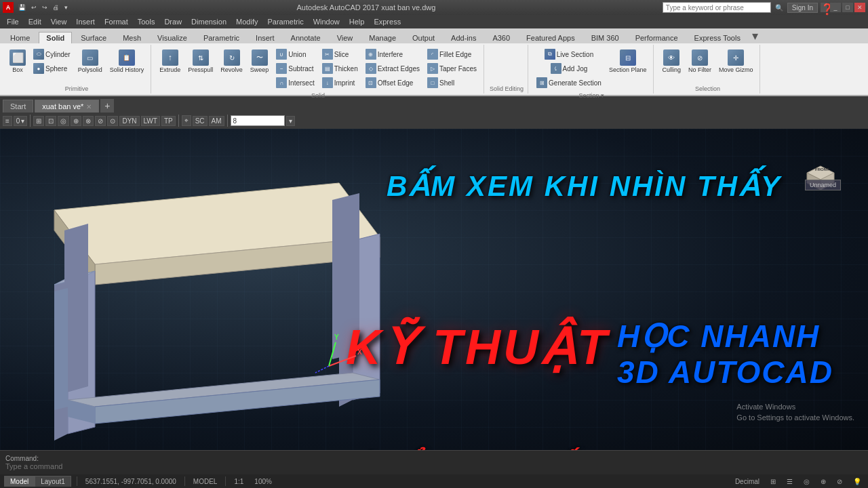  What do you see at coordinates (51, 121) in the screenshot?
I see `tb2-ortho-btn: ⊡` at bounding box center [51, 121].